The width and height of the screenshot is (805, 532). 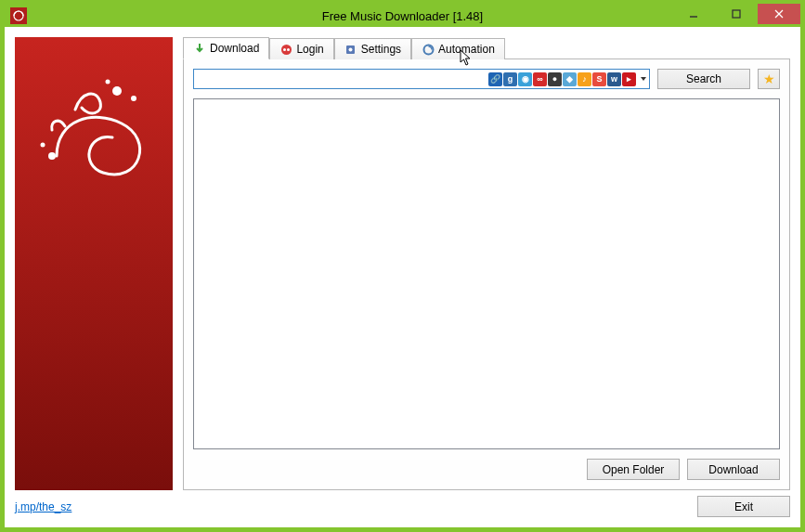 What do you see at coordinates (310, 49) in the screenshot?
I see `tab-login-label: Login` at bounding box center [310, 49].